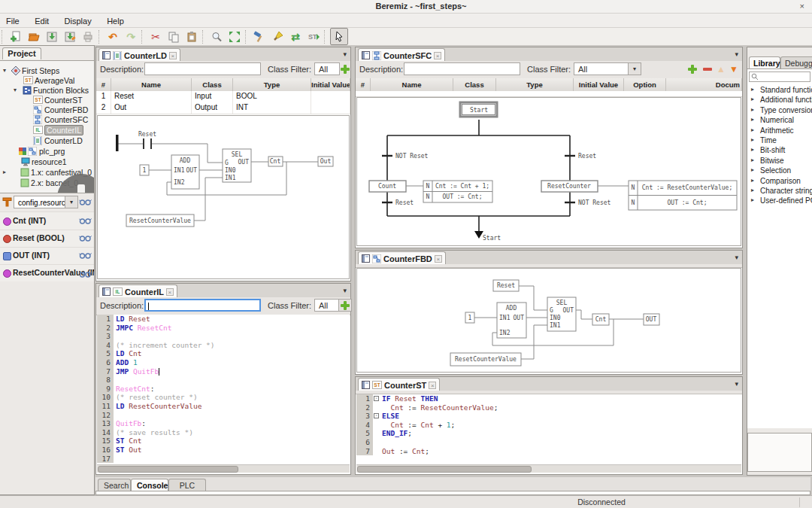 The height and width of the screenshot is (508, 812). What do you see at coordinates (780, 202) in the screenshot?
I see `library-item: ▸User-defined POU` at bounding box center [780, 202].